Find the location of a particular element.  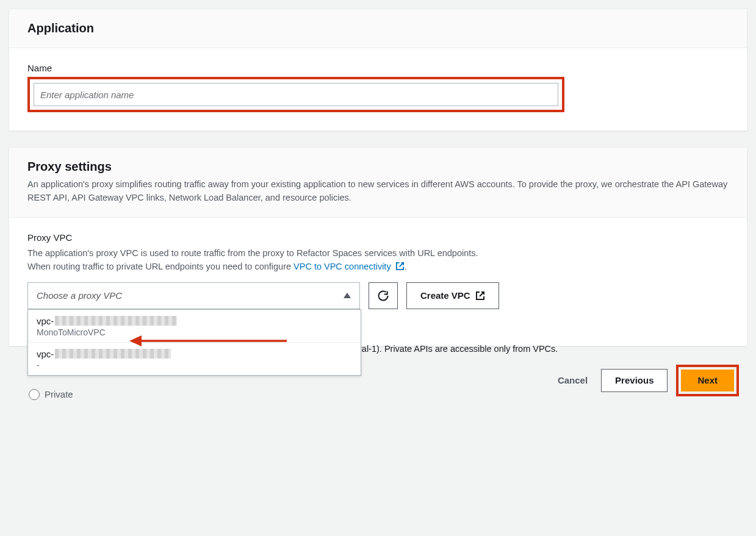

proxy-panel-header: Proxy settings An application's proxy si… is located at coordinates (378, 183).